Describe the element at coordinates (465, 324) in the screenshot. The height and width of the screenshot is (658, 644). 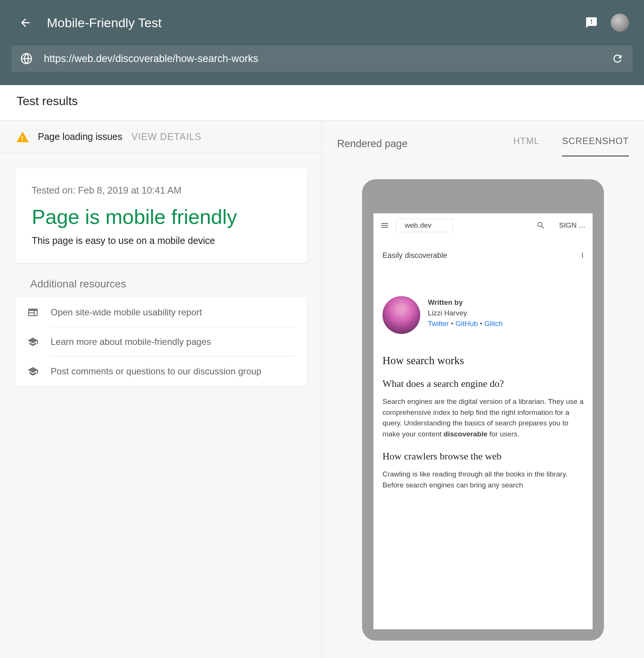
I see `author-links: Twitter • GitHub • Glitch` at that location.